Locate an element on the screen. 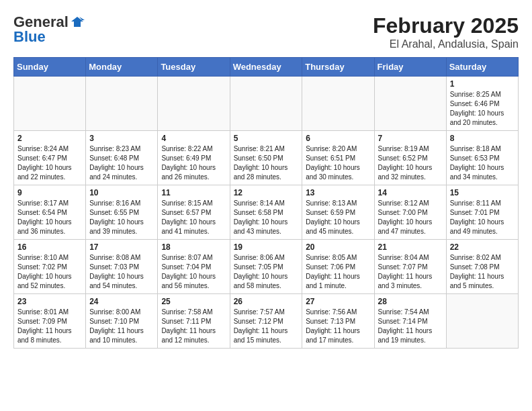  calendar-day-cell: 15Sunrise: 8:11 AM Sunset: 7:01 PM Dayli… is located at coordinates (482, 212).